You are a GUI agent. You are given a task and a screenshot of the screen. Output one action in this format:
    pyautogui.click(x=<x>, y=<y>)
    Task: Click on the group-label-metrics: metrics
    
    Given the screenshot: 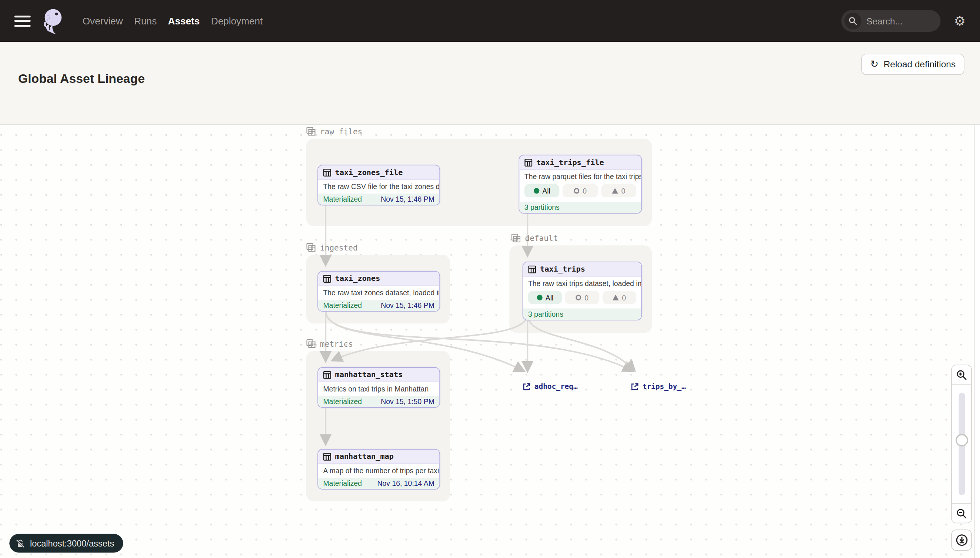 What is the action you would take?
    pyautogui.click(x=330, y=343)
    